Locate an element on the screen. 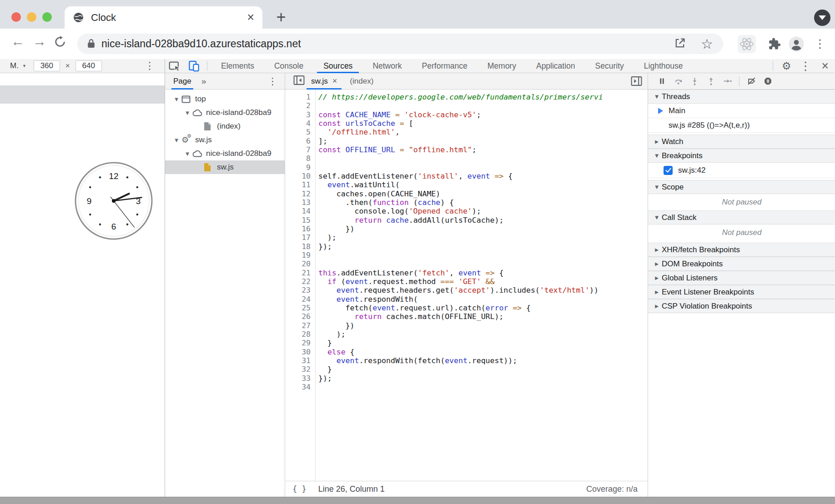 The height and width of the screenshot is (504, 835). step-button is located at coordinates (727, 81).